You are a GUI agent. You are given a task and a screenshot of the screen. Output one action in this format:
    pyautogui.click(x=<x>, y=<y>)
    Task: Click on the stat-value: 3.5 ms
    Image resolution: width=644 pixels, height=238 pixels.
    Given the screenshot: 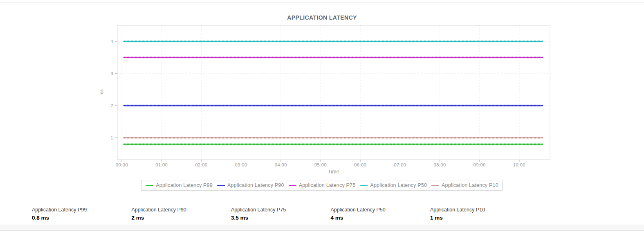 What is the action you would take?
    pyautogui.click(x=281, y=218)
    